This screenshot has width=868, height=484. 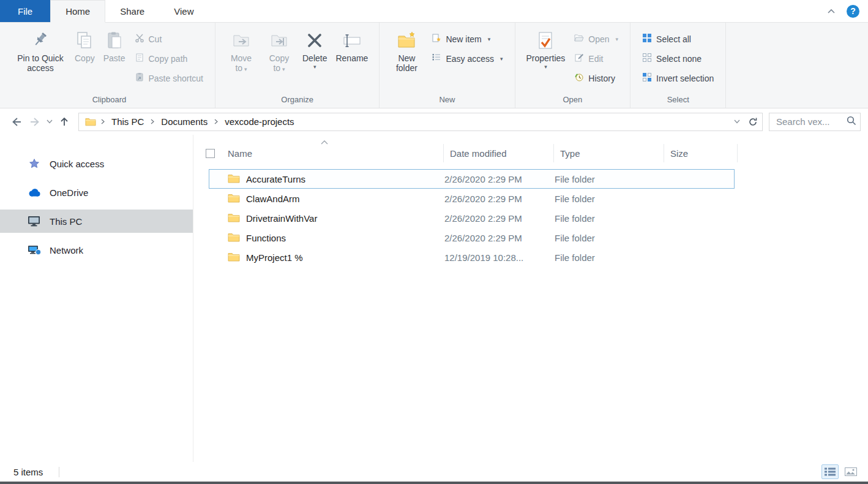 What do you see at coordinates (184, 122) in the screenshot?
I see `breadcrumb-documents: Documents` at bounding box center [184, 122].